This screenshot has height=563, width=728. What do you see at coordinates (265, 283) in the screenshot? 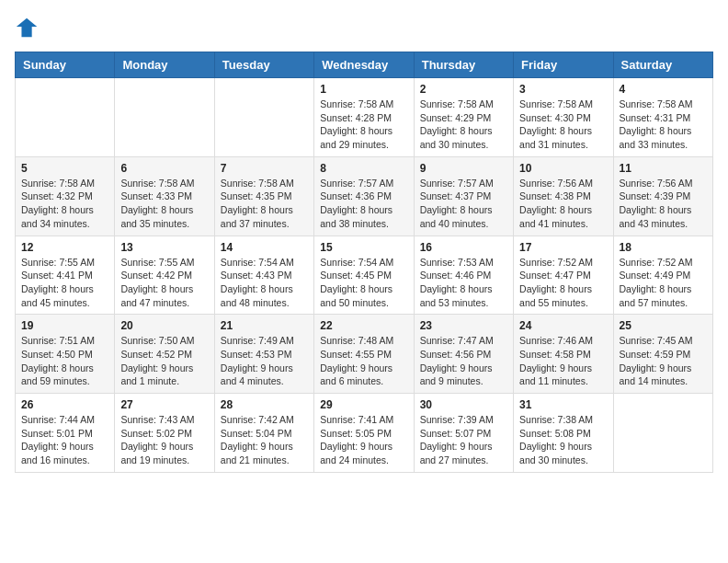
I see `day-info: Sunrise: 7:54 AM Sunset: 4:43 PM Dayligh…` at bounding box center [265, 283].